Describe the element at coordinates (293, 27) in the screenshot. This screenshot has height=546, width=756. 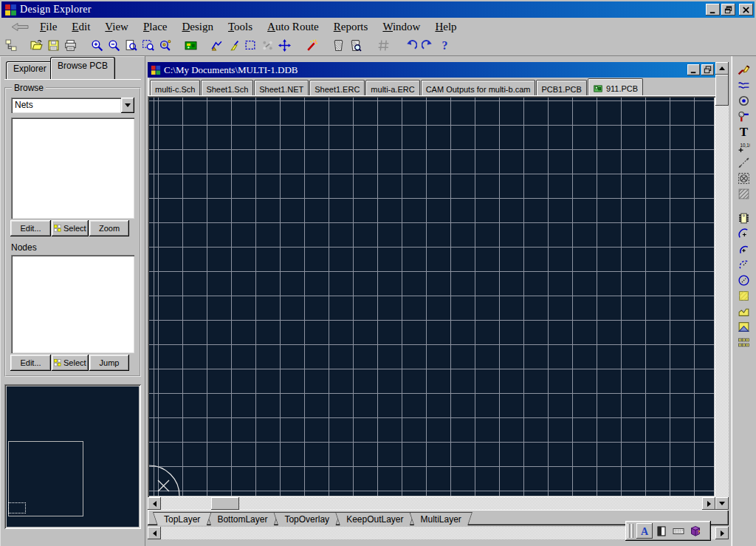
I see `menu-auto-route: Auto Route` at that location.